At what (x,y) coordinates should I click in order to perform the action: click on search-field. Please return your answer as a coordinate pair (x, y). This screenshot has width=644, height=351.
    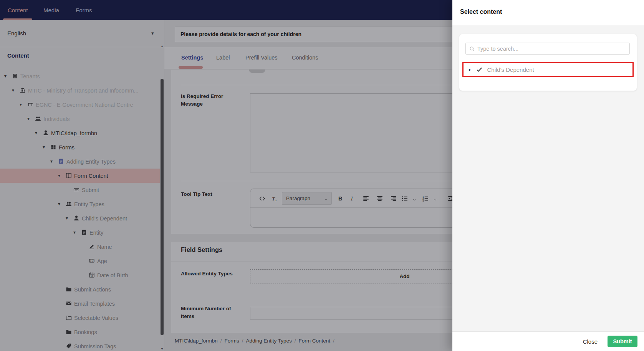
    Looking at the image, I should click on (548, 48).